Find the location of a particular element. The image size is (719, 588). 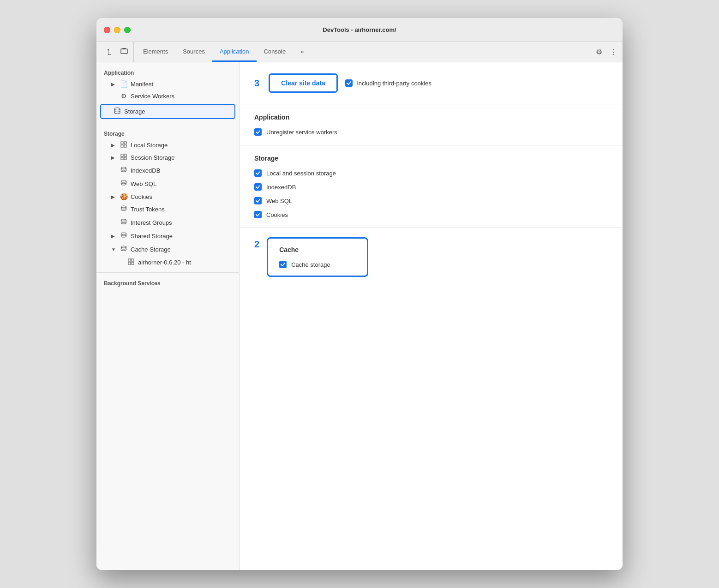

tab-bar-icons: ⮤ is located at coordinates (117, 52).